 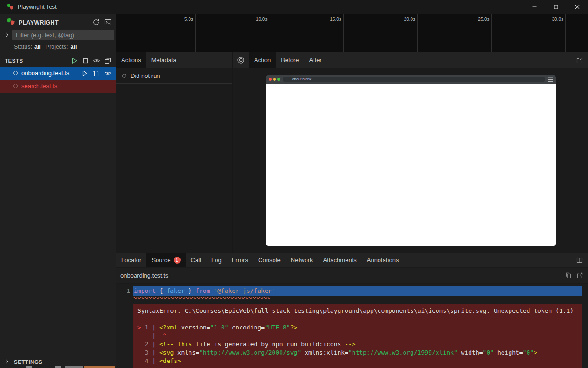 What do you see at coordinates (356, 311) in the screenshot?
I see `code-token: SyntaxError: C:\Courses\EpicWeb\full-sta…` at bounding box center [356, 311].